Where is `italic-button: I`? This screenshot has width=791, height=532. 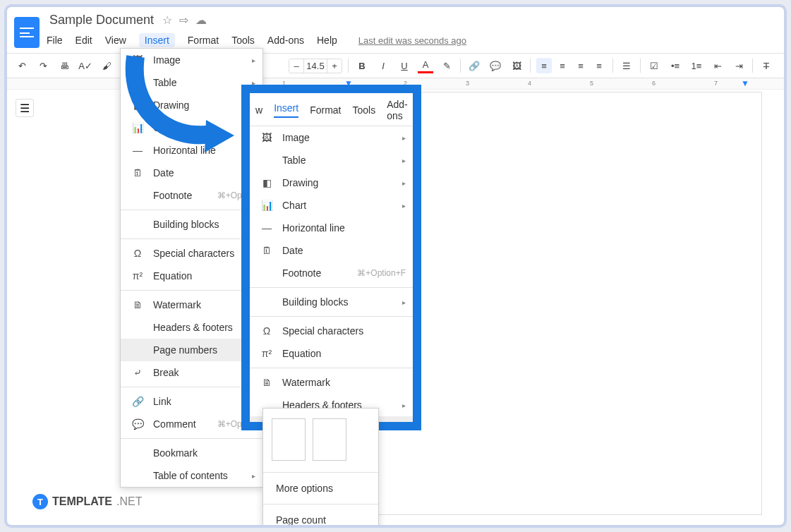 italic-button: I is located at coordinates (383, 66).